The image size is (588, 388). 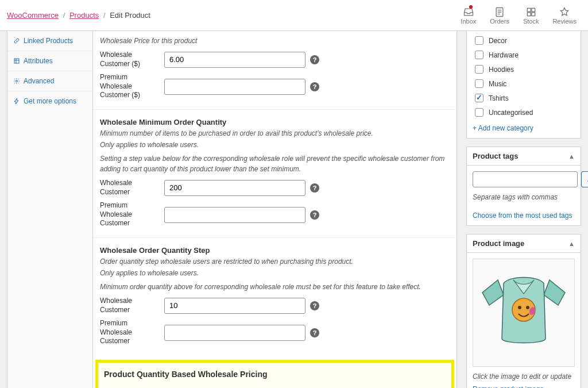 What do you see at coordinates (274, 251) in the screenshot?
I see `qty-step-heading: Wholesale Order Quantity Step` at bounding box center [274, 251].